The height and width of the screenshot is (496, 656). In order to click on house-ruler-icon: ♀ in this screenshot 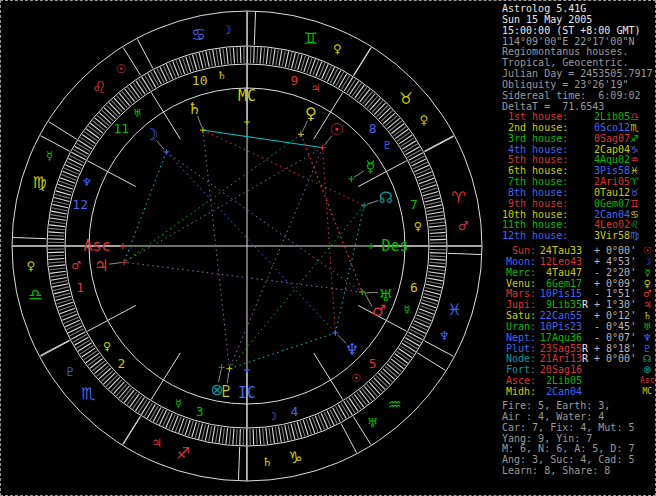, I will do `click(418, 226)`.